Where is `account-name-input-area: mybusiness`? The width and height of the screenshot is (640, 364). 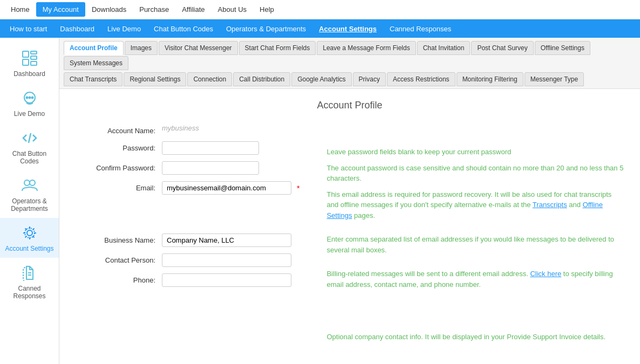 account-name-input-area: mybusiness is located at coordinates (180, 128).